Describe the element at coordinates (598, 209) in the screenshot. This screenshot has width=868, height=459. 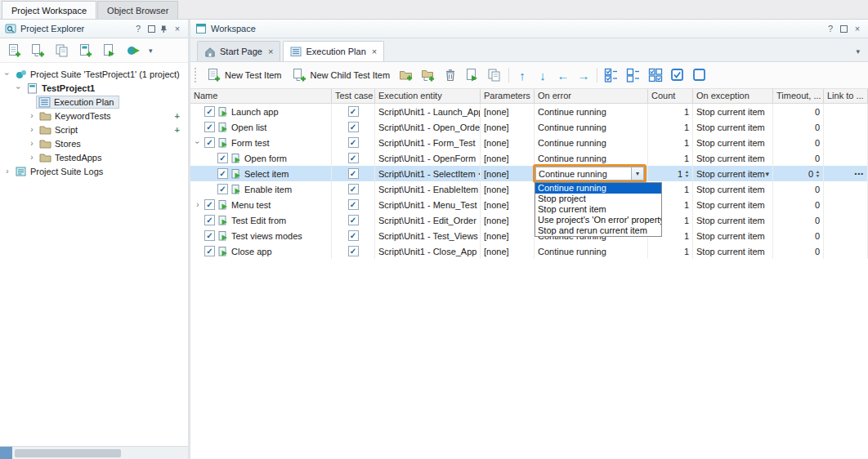
I see `dropdown-option: Stop current item` at that location.